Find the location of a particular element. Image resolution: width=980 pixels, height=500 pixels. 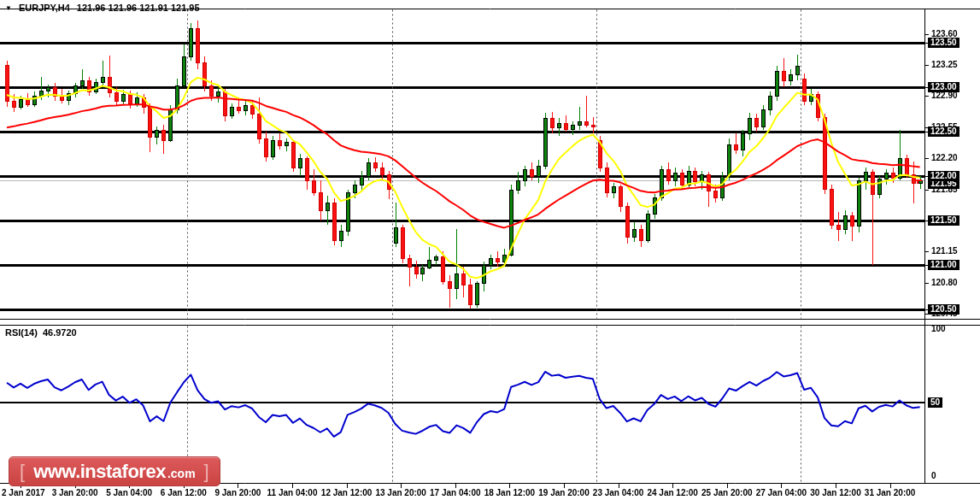

price-level-label: 121.00 is located at coordinates (943, 265).